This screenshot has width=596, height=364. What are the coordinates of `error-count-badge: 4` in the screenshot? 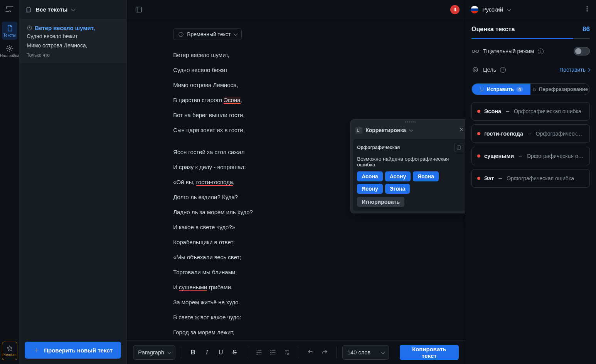 It's located at (455, 10).